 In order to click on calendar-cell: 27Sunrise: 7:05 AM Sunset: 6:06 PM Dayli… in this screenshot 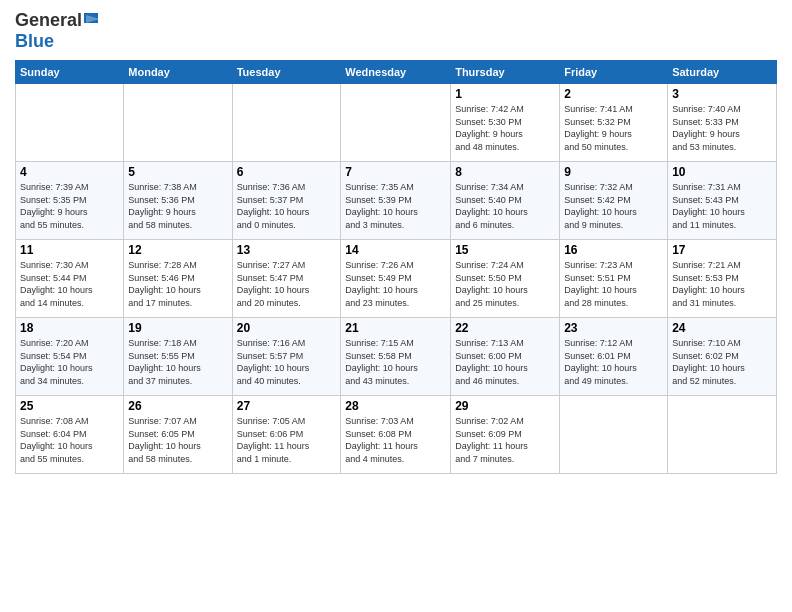, I will do `click(286, 435)`.